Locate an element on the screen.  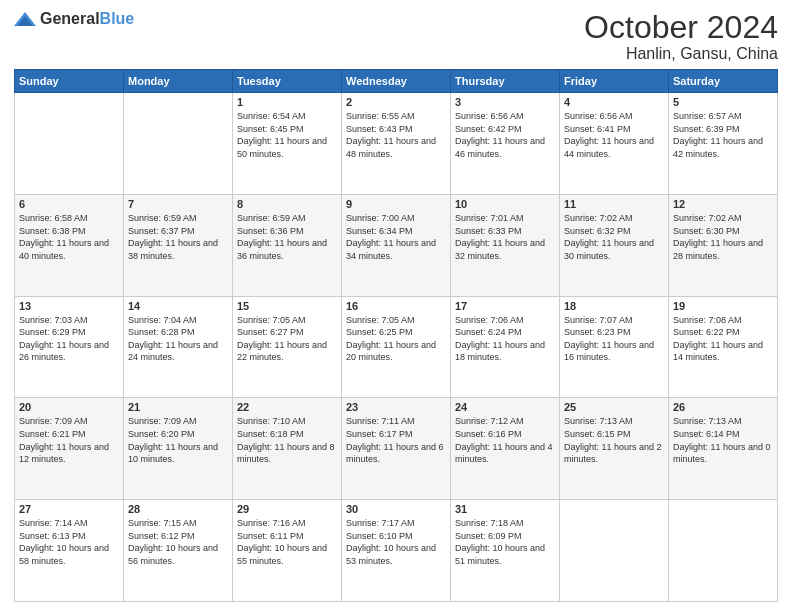
day-info: Sunrise: 7:07 AMSunset: 6:23 PMDaylight:… is located at coordinates (614, 339).